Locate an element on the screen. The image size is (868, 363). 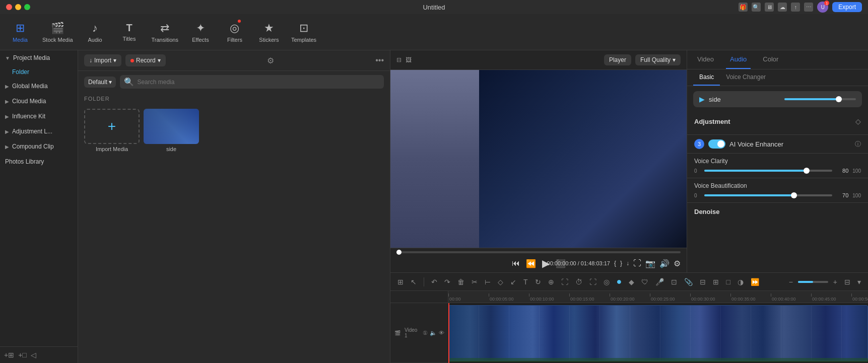
sidebar-item-project-media: ▼ Project Media is located at coordinates (39, 58).